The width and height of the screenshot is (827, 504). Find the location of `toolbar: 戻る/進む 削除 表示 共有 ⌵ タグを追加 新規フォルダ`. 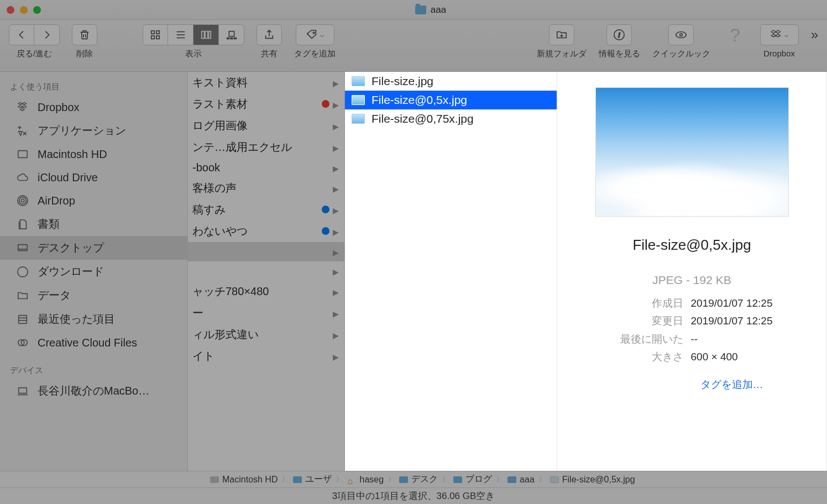

toolbar: 戻る/進む 削除 表示 共有 ⌵ タグを追加 新規フォルダ is located at coordinates (414, 46).